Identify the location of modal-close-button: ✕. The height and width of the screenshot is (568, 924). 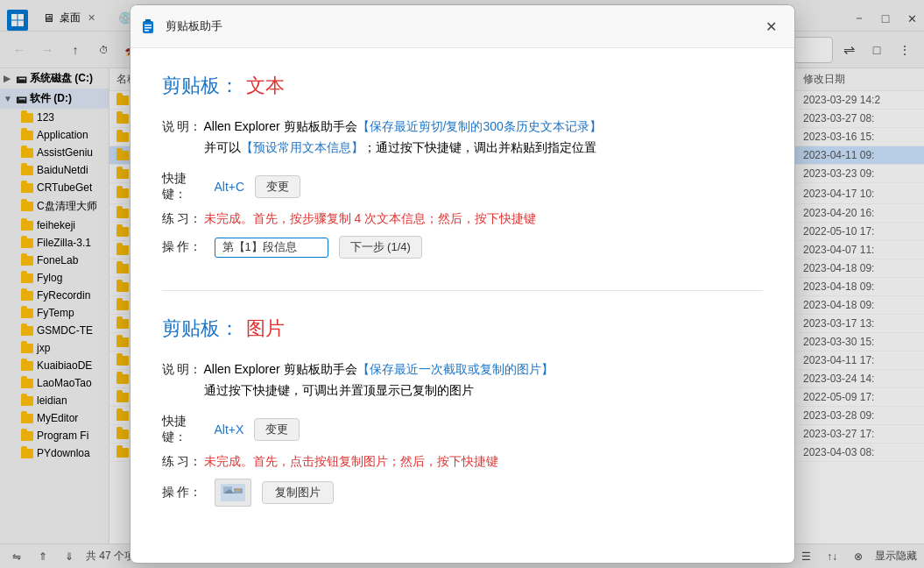
(772, 26).